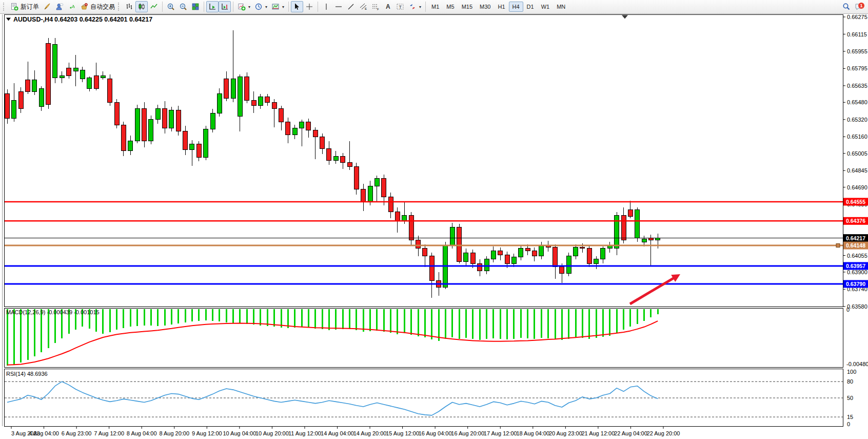  What do you see at coordinates (530, 7) in the screenshot?
I see `timeframe-button-d1: D1` at bounding box center [530, 7].